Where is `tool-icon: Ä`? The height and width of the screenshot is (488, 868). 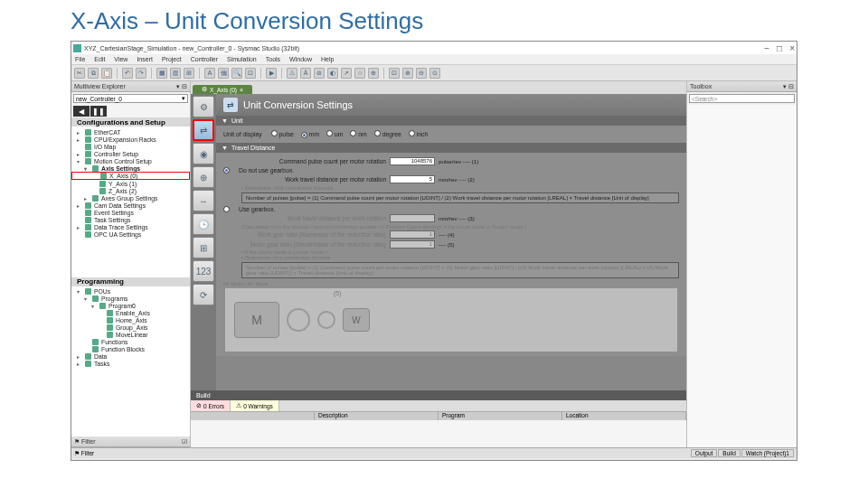 tool-icon: Ä is located at coordinates (306, 73).